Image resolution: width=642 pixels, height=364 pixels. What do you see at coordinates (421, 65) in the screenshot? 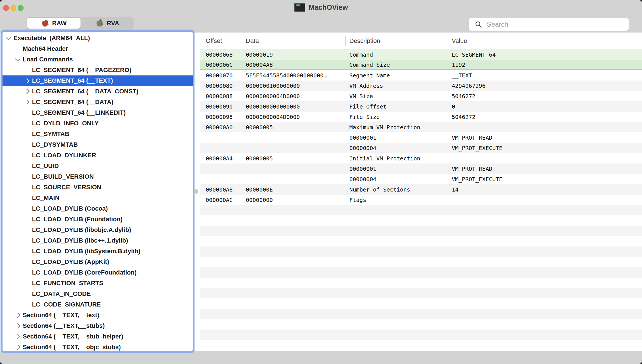
I see `table-row: 0000006C 000004A8 Command Size 1192` at bounding box center [421, 65].